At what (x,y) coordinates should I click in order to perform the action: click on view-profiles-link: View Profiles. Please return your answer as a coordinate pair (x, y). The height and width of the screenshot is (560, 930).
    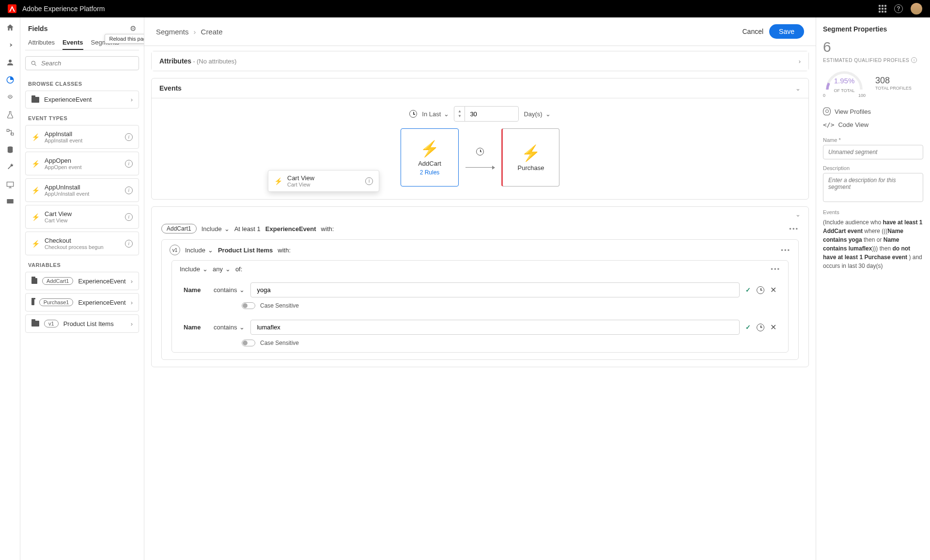
    Looking at the image, I should click on (873, 111).